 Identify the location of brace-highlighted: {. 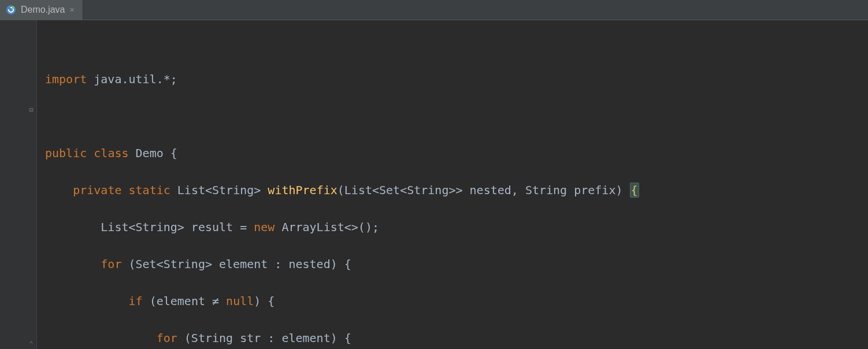
(635, 190).